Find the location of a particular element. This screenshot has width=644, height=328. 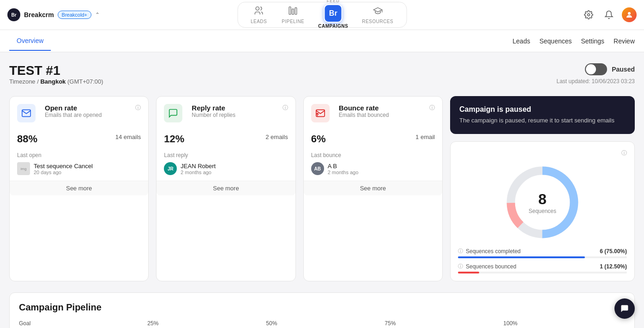

completed-value: 6 (75.00%) is located at coordinates (613, 251).